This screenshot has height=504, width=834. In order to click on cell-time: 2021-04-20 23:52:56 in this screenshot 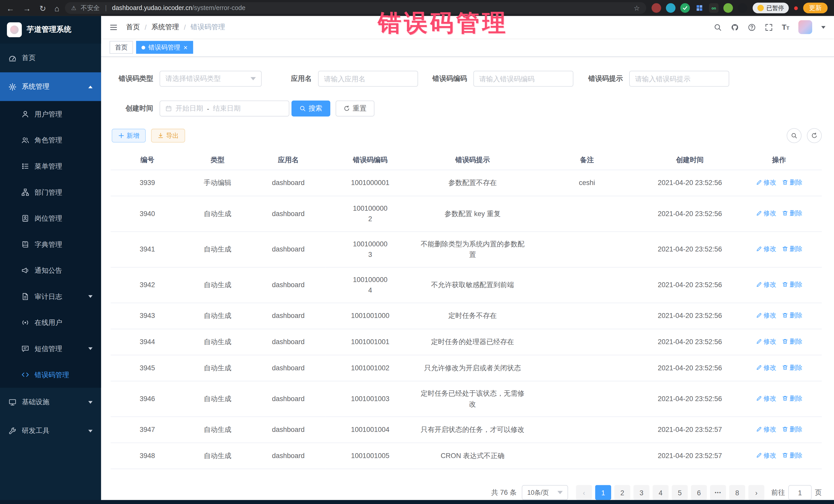, I will do `click(690, 316)`.